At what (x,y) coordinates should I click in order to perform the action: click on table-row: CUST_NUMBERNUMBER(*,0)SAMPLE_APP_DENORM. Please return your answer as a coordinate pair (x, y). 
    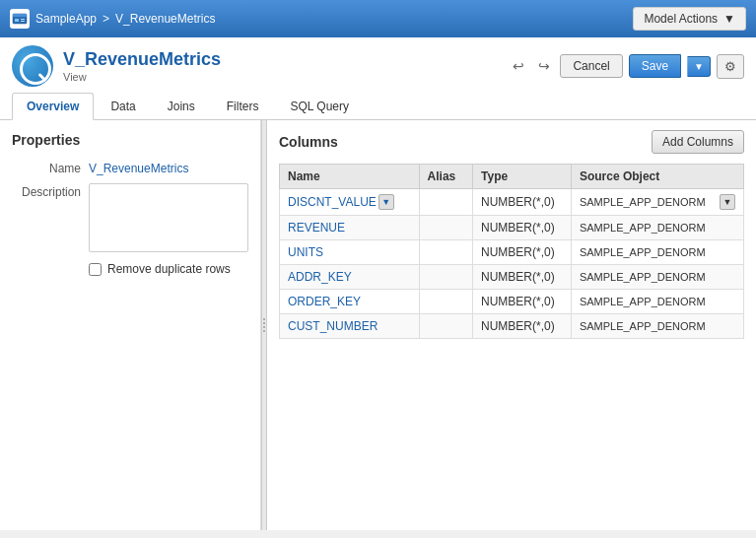
    Looking at the image, I should click on (513, 327).